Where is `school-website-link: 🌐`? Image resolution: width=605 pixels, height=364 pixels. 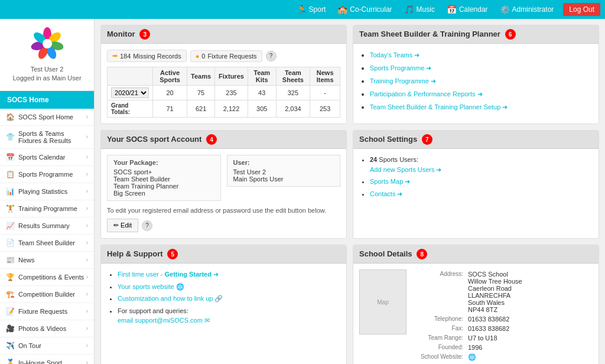 school-website-link: 🌐 is located at coordinates (472, 357).